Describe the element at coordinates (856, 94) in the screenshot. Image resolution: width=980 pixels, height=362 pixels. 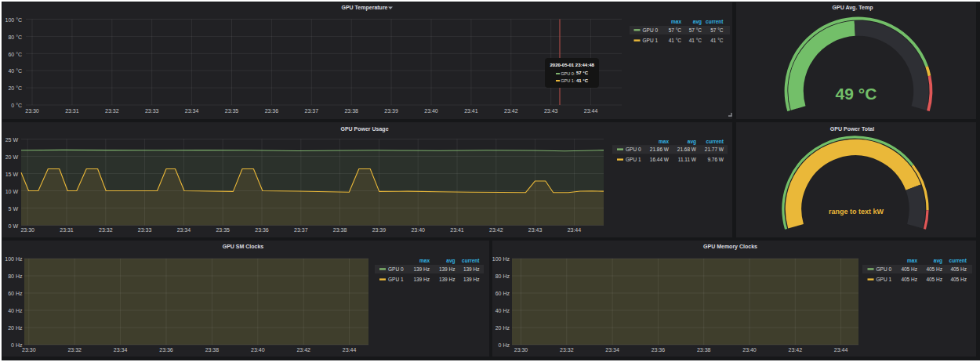
I see `svg-text: 49 °C` at that location.